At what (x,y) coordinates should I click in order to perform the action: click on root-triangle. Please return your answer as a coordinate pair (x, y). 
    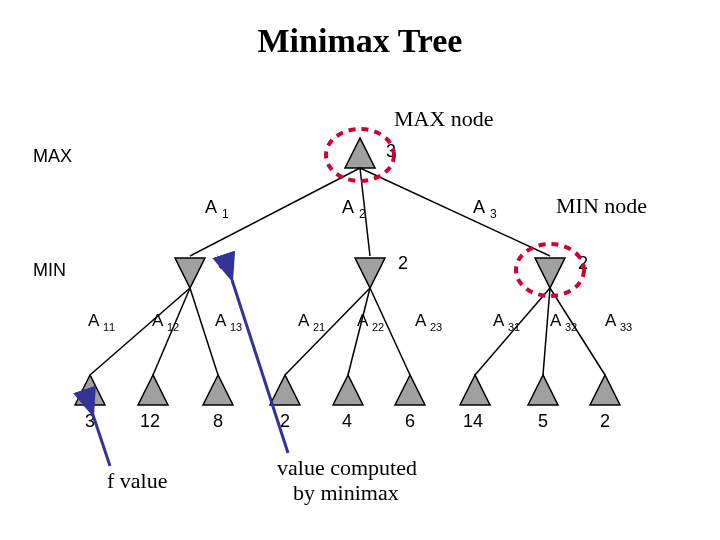
    Looking at the image, I should click on (360, 153).